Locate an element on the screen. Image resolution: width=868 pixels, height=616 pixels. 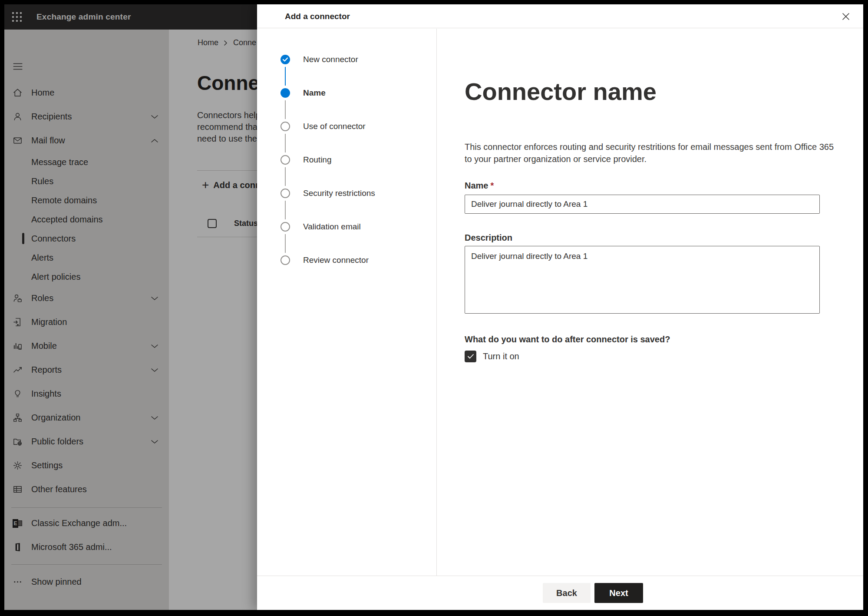
dialog-header: Add a connector is located at coordinates (560, 17).